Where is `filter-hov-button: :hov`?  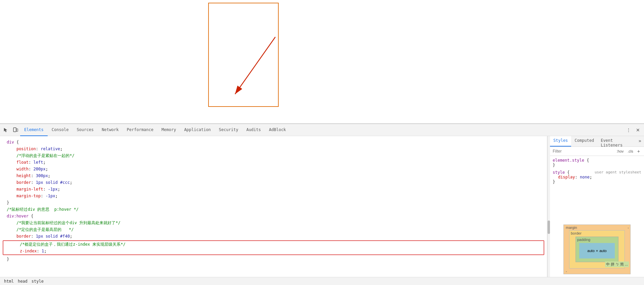 filter-hov-button: :hov is located at coordinates (620, 151).